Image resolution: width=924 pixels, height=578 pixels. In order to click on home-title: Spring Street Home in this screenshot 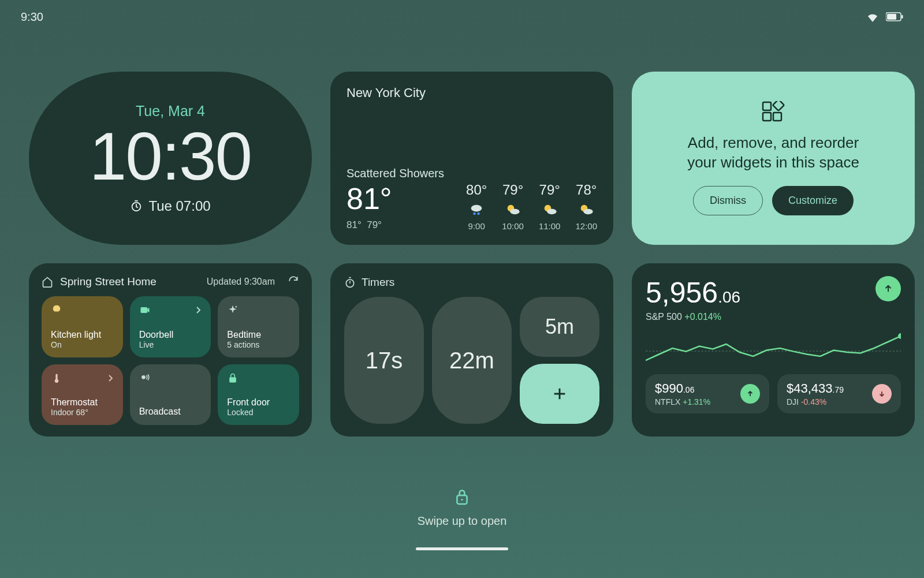, I will do `click(130, 282)`.